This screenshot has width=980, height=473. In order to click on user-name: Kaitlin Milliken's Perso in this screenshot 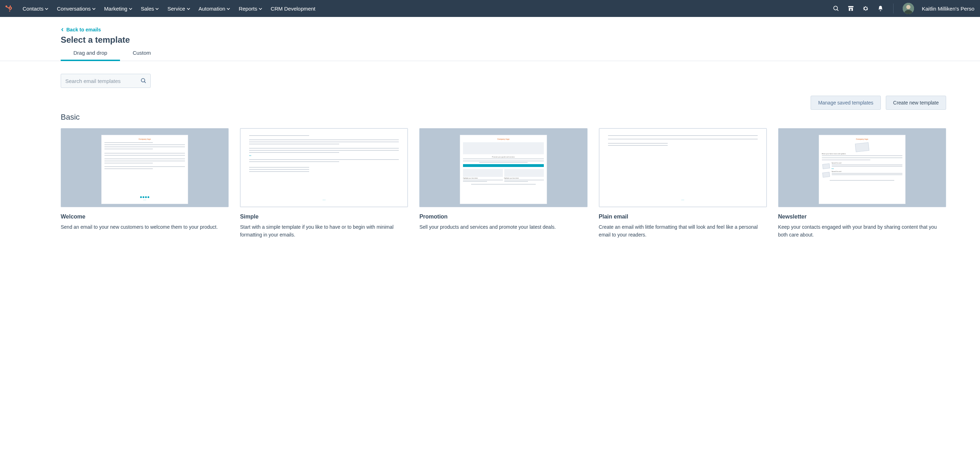, I will do `click(948, 9)`.